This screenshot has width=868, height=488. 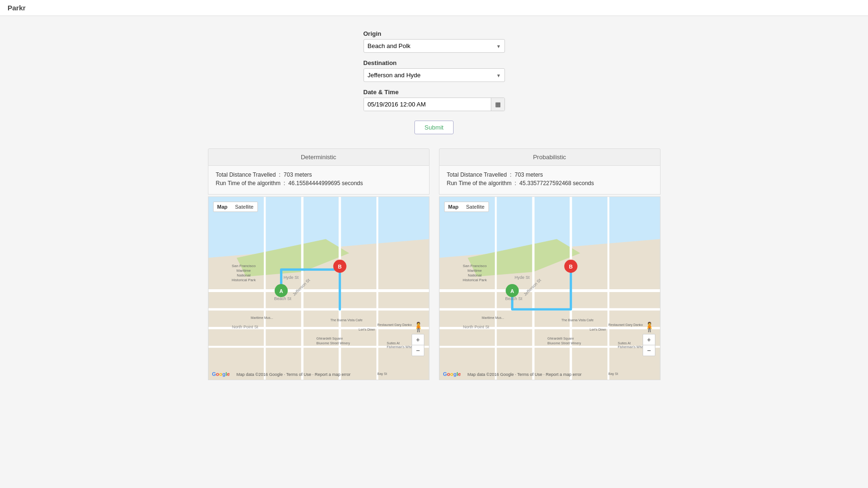 I want to click on det-zoom-out: −, so click(x=418, y=350).